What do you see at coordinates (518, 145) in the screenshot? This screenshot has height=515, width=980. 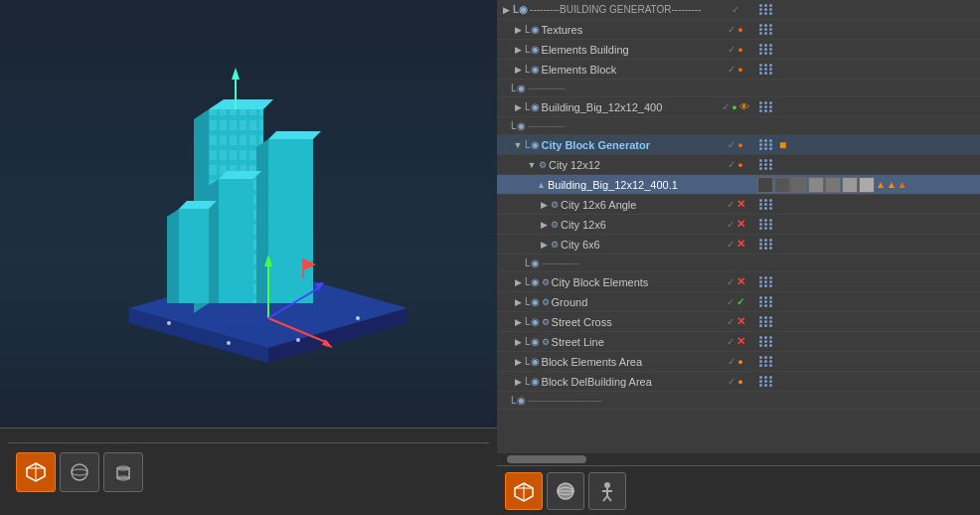 I see `expand-icon: ▼` at bounding box center [518, 145].